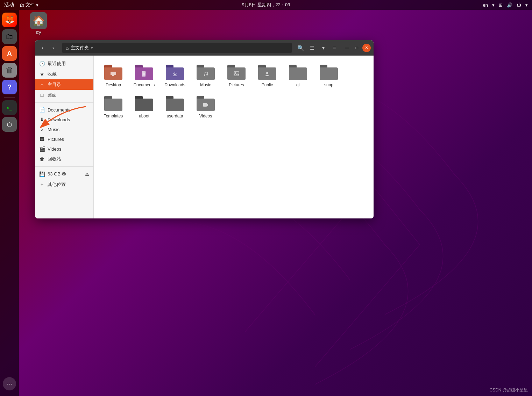 The image size is (532, 396). Describe the element at coordinates (37, 5) in the screenshot. I see `files-menu-chevron: ▾` at that location.